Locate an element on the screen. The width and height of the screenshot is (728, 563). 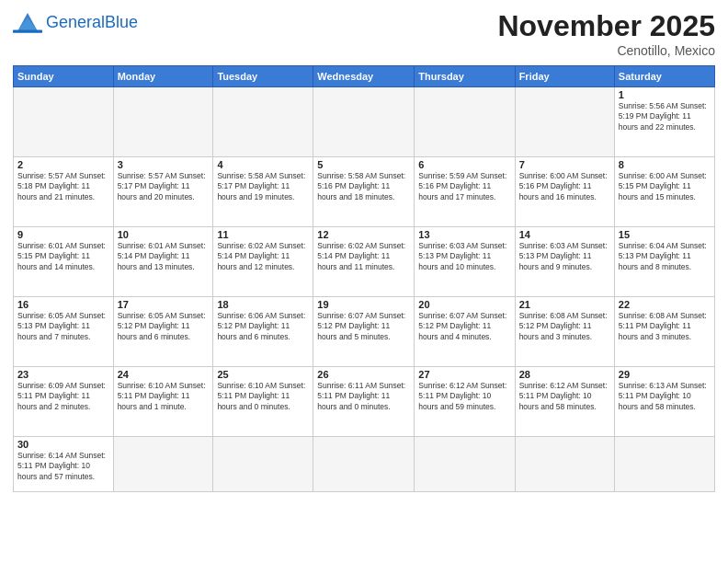
day-info: Sunrise: 6:01 AM Sunset: 5:14 PM Dayligh… is located at coordinates (164, 257).